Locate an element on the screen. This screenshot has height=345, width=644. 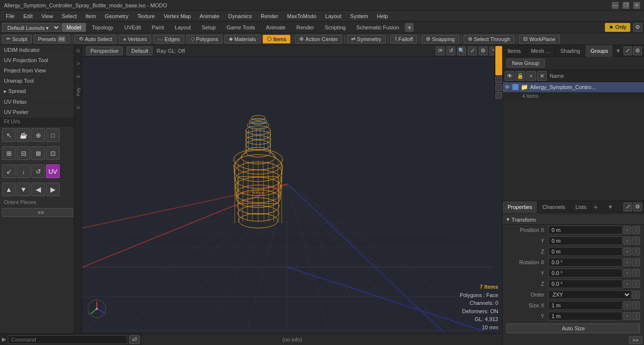
arrow-down-btn: ▼ is located at coordinates (23, 189).